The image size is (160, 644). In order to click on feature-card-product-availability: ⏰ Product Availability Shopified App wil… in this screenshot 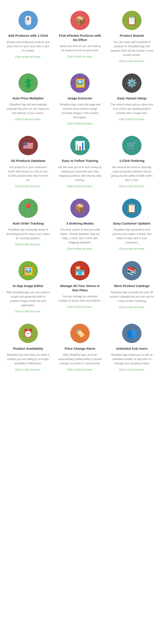, I will do `click(28, 346)`.